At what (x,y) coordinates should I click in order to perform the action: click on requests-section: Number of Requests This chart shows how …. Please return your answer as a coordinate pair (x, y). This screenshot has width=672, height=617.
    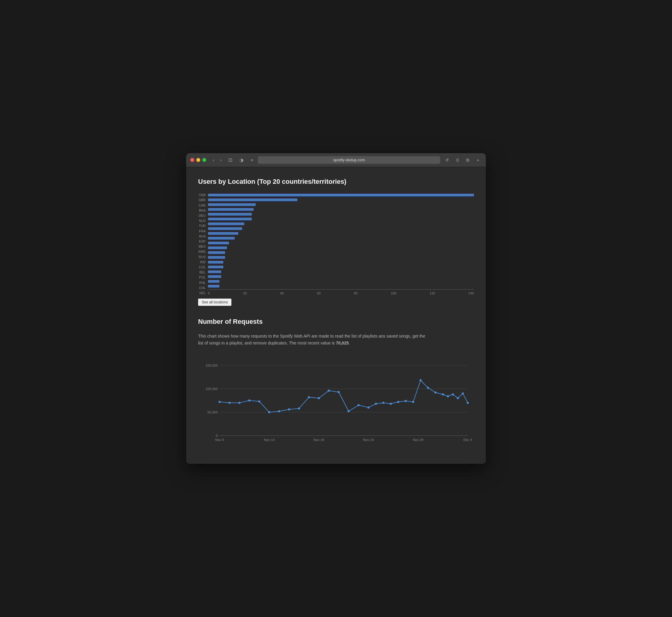
    Looking at the image, I should click on (336, 385).